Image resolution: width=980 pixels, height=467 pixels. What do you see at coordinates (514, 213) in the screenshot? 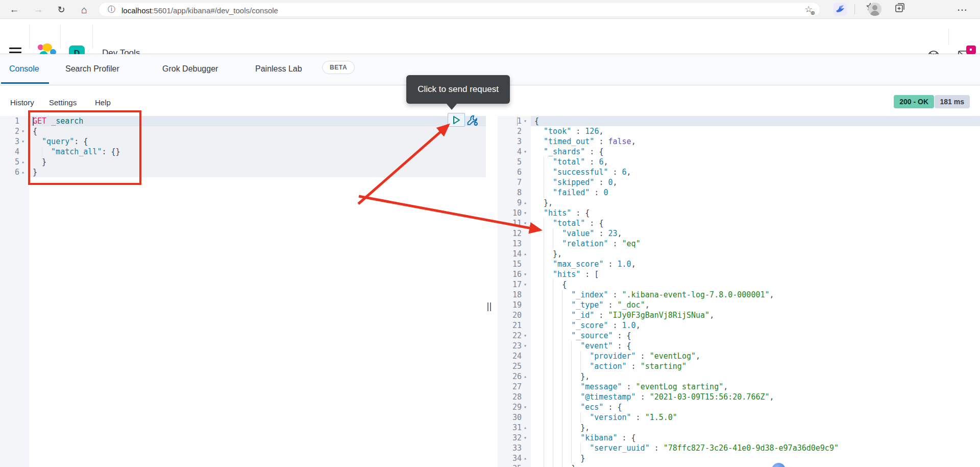
I see `gutter-line: 10▾` at bounding box center [514, 213].